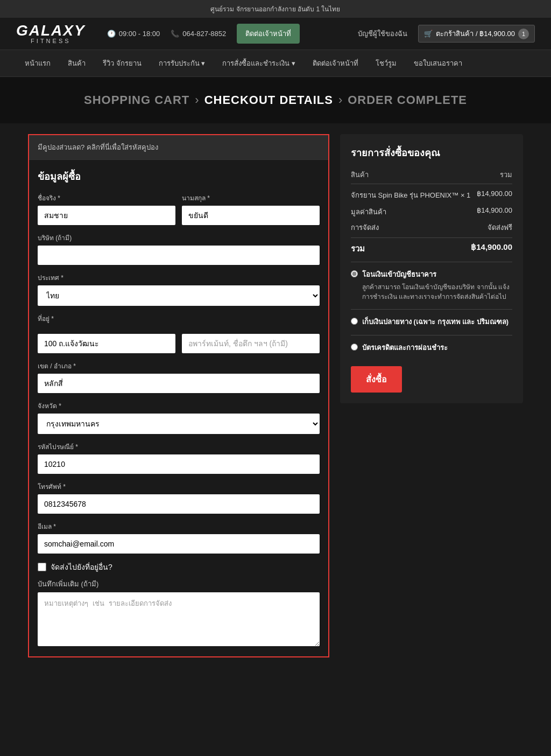 This screenshot has width=551, height=756. Describe the element at coordinates (524, 34) in the screenshot. I see `cart-count: 1` at that location.